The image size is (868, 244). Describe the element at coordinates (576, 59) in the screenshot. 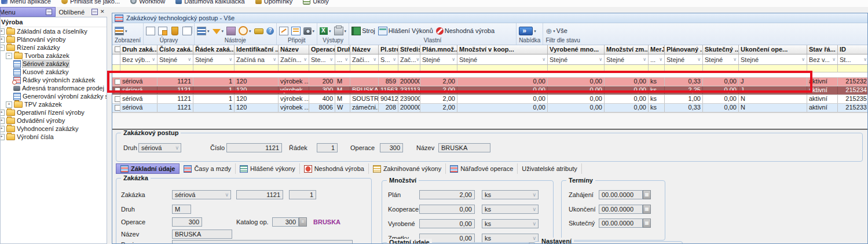

I see `filter-dropdown-vyroben-mno: Stejné∨` at that location.